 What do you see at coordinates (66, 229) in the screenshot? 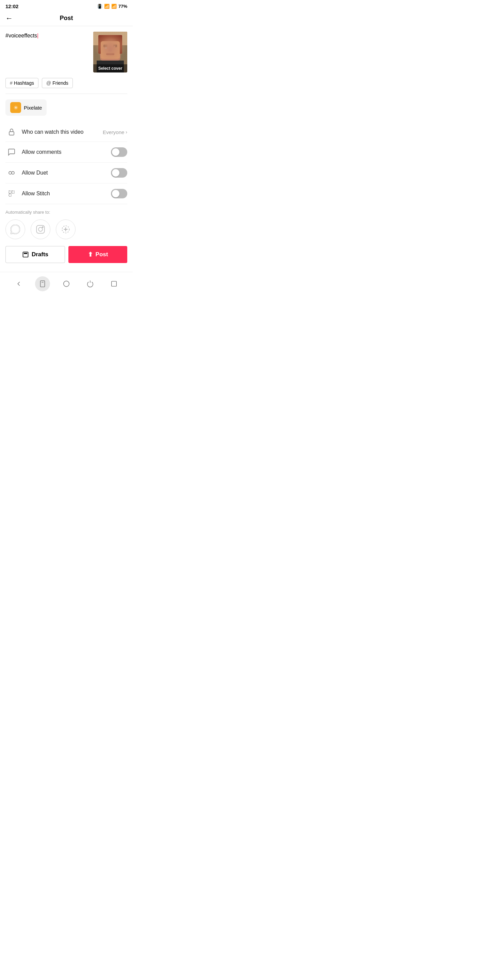
I see `tiktok-share-button` at bounding box center [66, 229].